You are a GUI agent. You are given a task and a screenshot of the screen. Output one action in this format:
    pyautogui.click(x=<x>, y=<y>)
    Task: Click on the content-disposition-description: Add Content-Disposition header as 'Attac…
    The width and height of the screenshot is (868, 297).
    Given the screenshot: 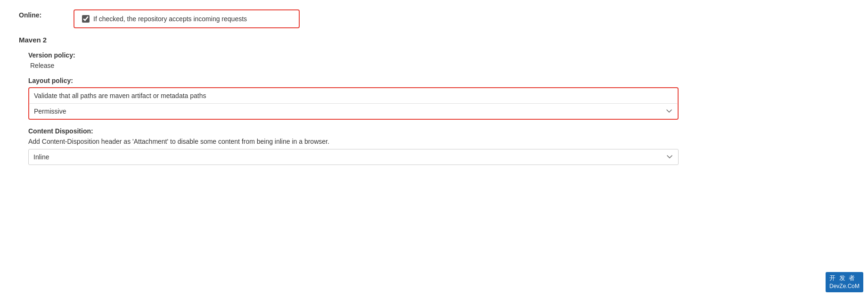 What is the action you would take?
    pyautogui.click(x=353, y=141)
    